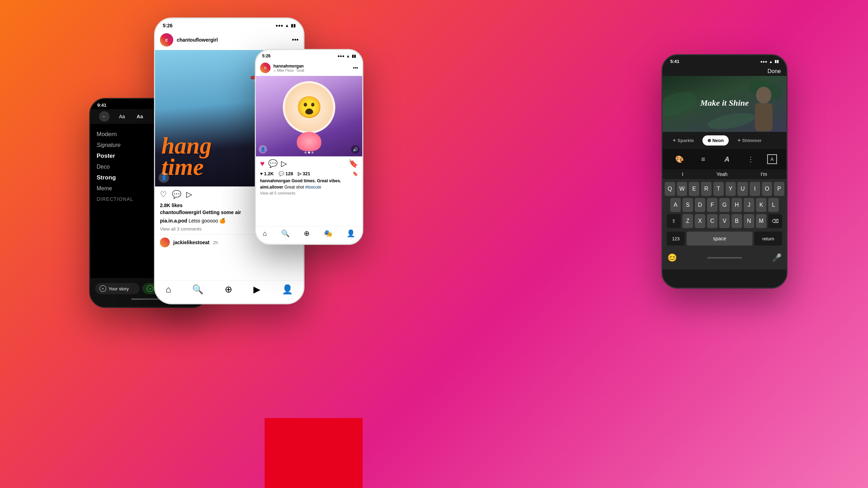 The image size is (868, 488). What do you see at coordinates (674, 221) in the screenshot?
I see `key-shift: ⇧` at bounding box center [674, 221].